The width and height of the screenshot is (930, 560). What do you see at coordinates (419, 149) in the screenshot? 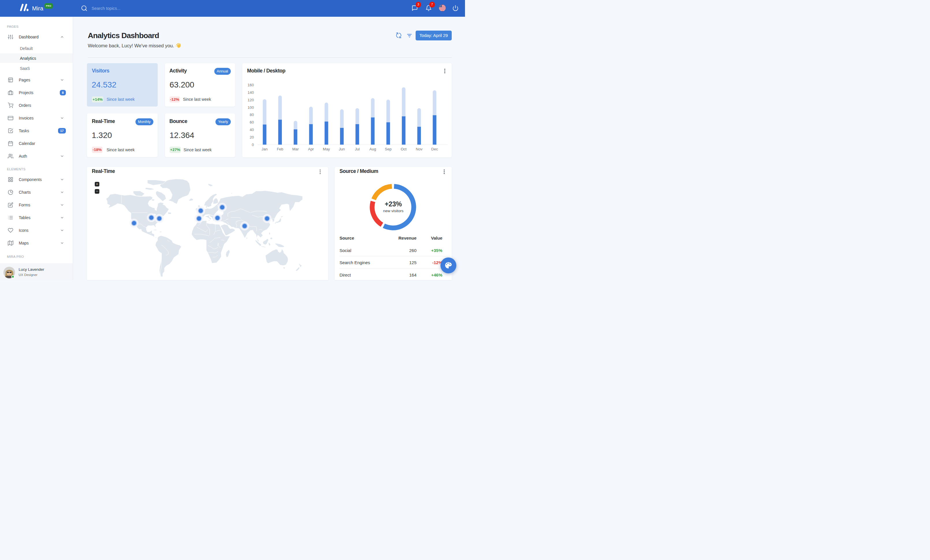
I see `svg-text: Nov` at bounding box center [419, 149].